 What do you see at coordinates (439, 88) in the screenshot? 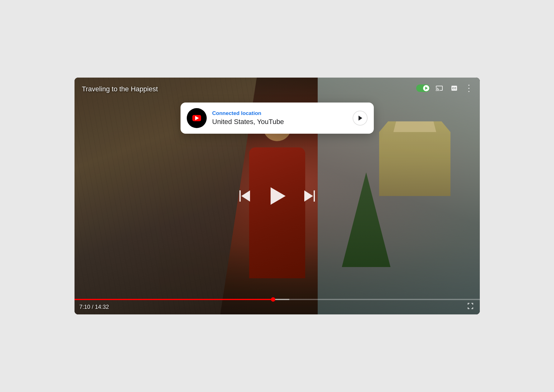
I see `cast-button` at bounding box center [439, 88].